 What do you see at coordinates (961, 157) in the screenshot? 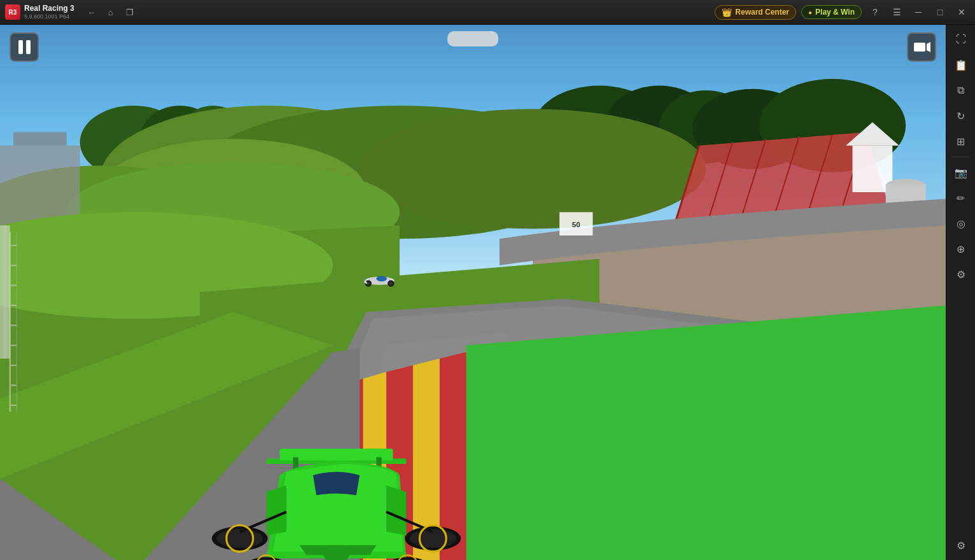
I see `sidebar-divider` at bounding box center [961, 157].